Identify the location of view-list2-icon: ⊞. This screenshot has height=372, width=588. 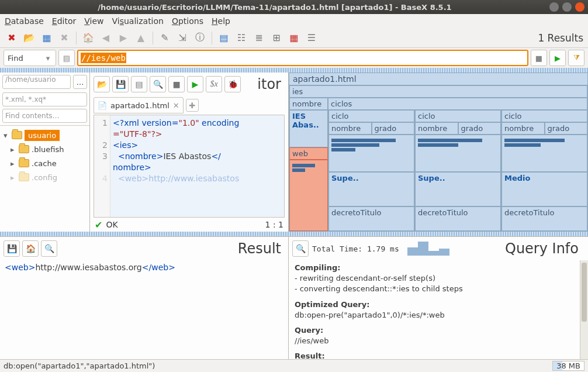
(276, 38).